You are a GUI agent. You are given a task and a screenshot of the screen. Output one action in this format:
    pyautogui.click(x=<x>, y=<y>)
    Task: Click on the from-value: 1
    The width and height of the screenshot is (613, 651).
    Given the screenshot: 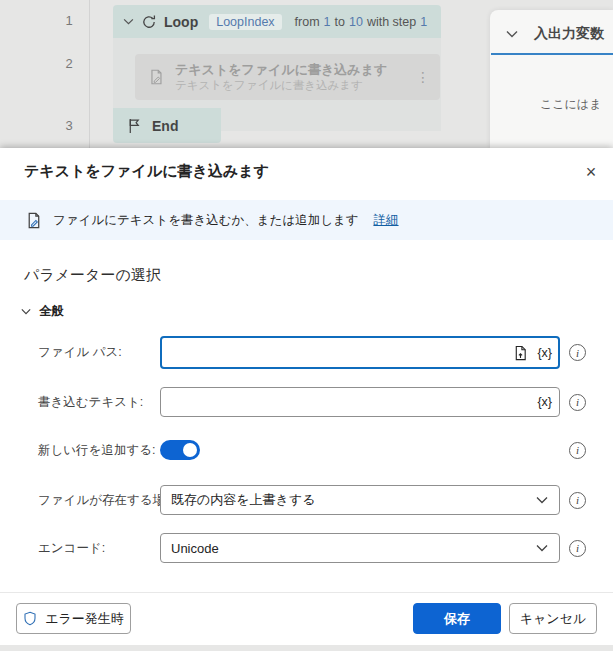 What is the action you would take?
    pyautogui.click(x=328, y=22)
    